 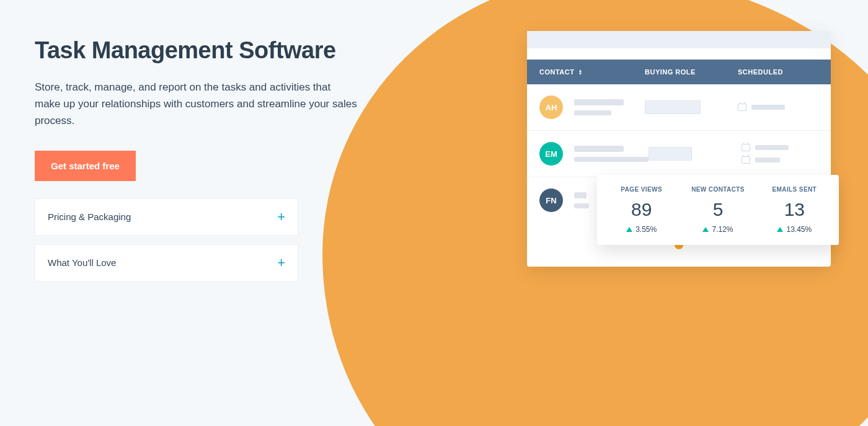 I want to click on accordion-label: Pricing & Packaging, so click(x=89, y=217).